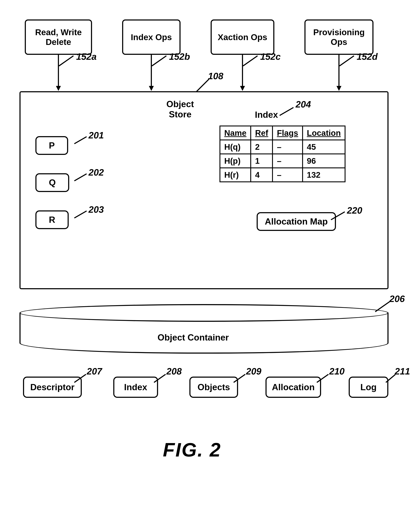  Describe the element at coordinates (324, 175) in the screenshot. I see `cell: 132` at that location.